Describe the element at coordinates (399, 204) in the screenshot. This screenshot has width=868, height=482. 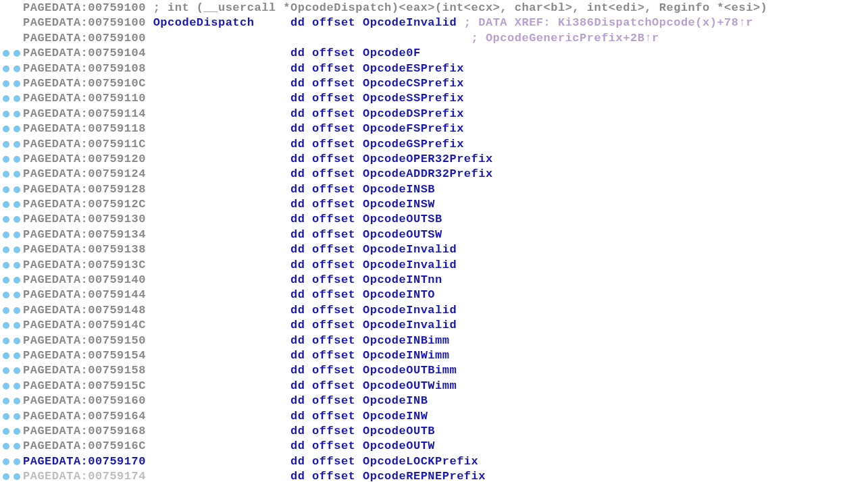
I see `opcode-symbol: OpcodeINSW` at that location.